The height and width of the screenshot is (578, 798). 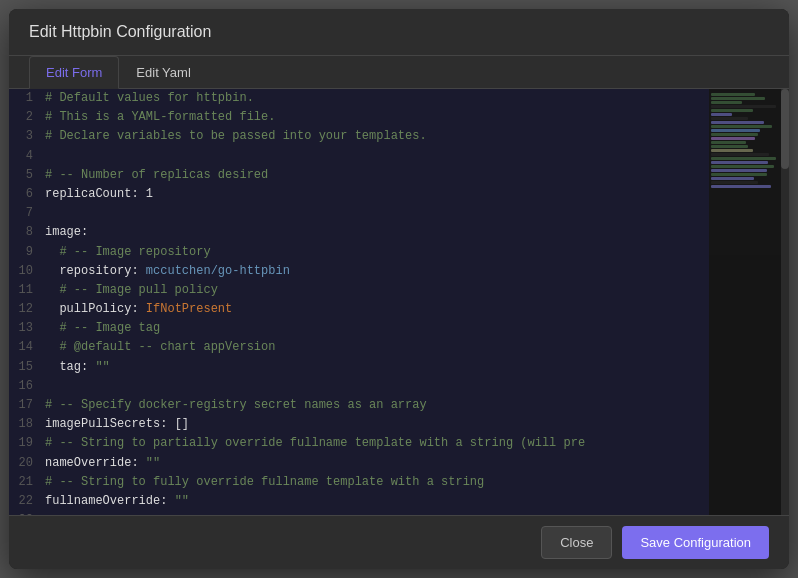 I want to click on line-content: # @default -- chart appVersion, so click(x=377, y=348).